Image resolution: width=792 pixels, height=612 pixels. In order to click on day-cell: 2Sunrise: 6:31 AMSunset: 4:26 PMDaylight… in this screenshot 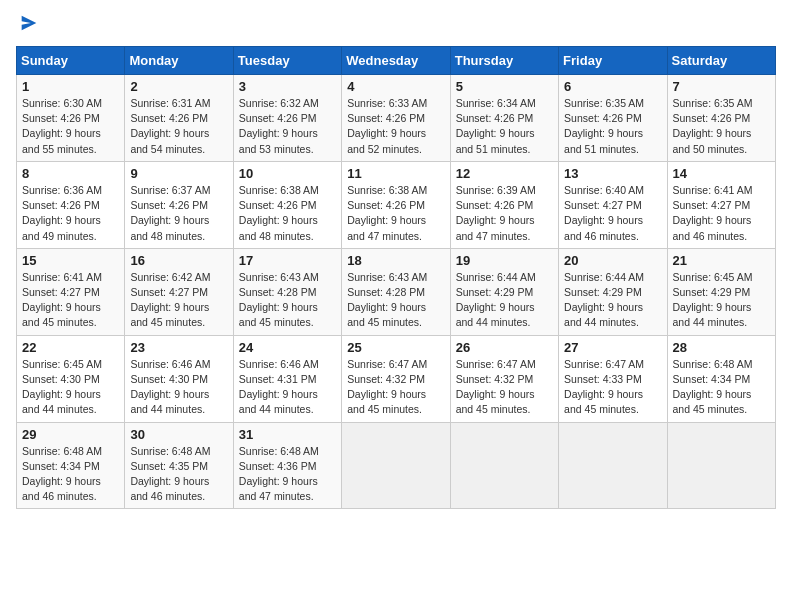, I will do `click(179, 118)`.